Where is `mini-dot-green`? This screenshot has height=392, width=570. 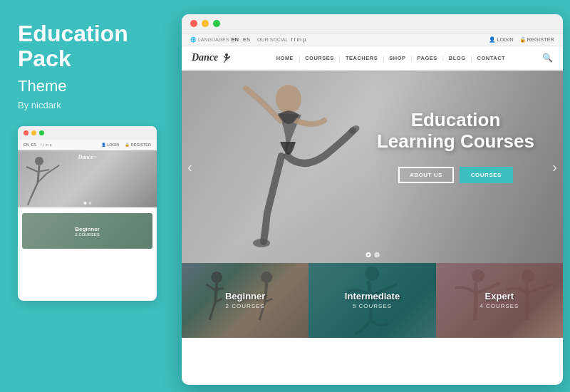 mini-dot-green is located at coordinates (41, 133).